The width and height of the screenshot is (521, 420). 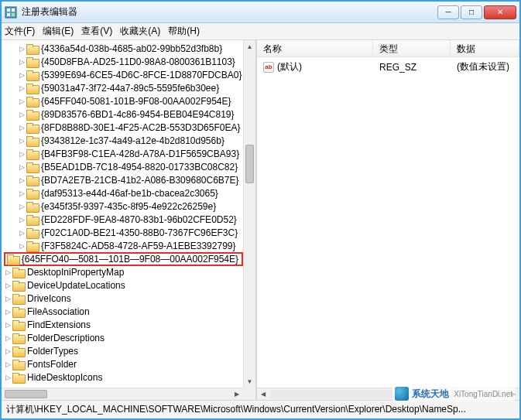 What do you see at coordinates (123, 232) in the screenshot?
I see `tree-item: ▷{F02C1A0D-BE21-4350-88B0-7367FC96EF3C}` at bounding box center [123, 232].